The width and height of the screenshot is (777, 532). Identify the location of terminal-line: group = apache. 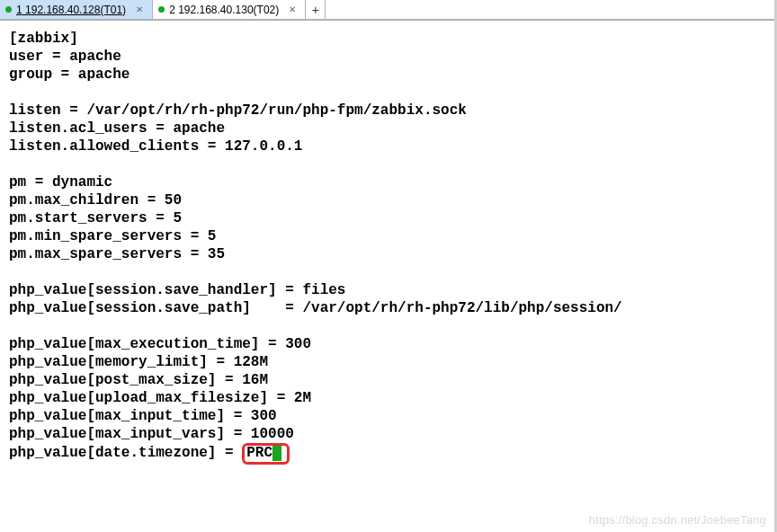
(388, 75).